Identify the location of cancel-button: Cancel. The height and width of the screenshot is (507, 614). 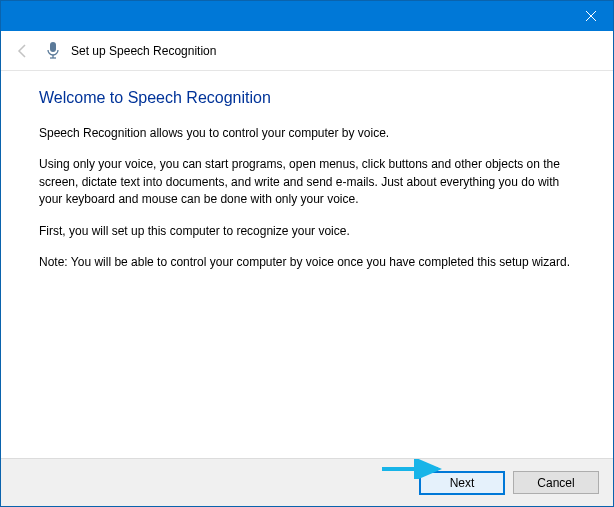
(556, 482).